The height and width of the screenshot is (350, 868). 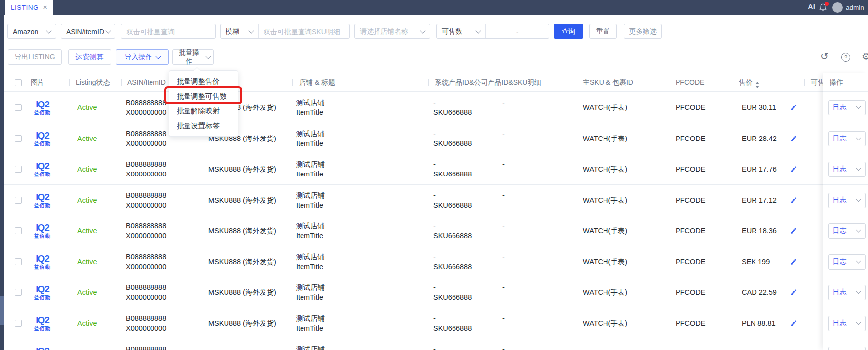 I want to click on avatar, so click(x=838, y=8).